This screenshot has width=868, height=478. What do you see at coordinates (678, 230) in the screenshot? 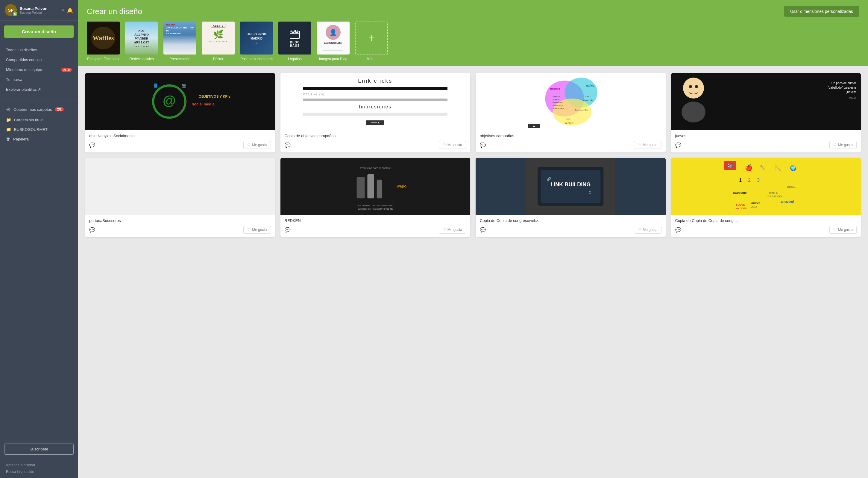
I see `comment-icon-congreso: 💬` at bounding box center [678, 230].